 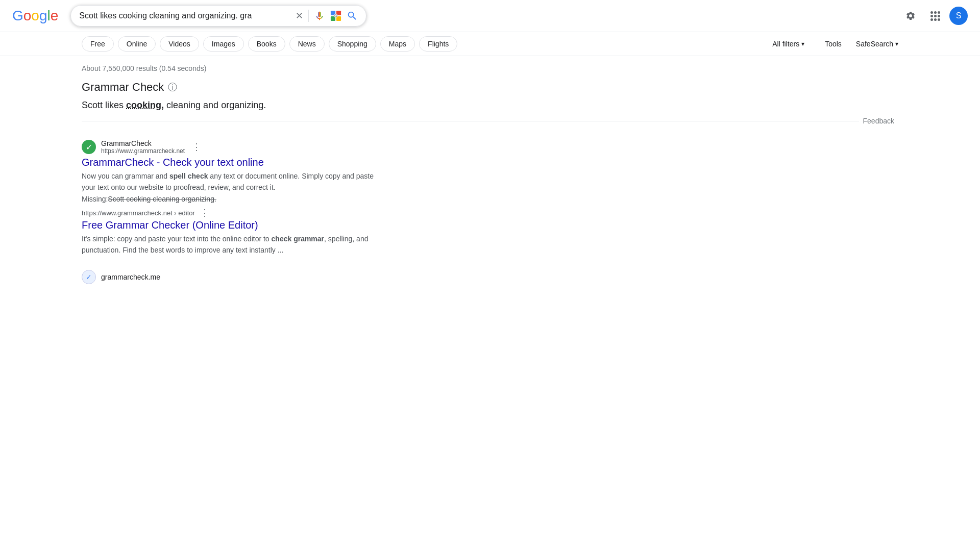 I want to click on result-1-domain-info: GrammarCheck https://www.grammarcheck.ne…, so click(x=143, y=147).